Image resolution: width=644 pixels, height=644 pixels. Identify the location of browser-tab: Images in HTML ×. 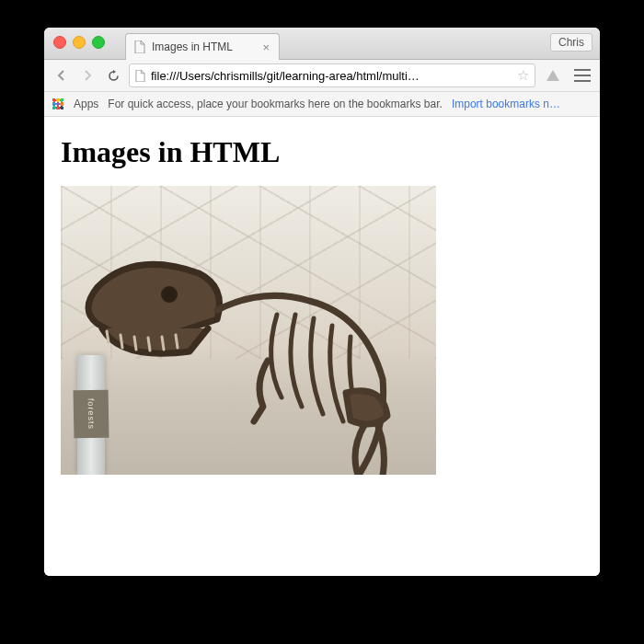
(202, 46).